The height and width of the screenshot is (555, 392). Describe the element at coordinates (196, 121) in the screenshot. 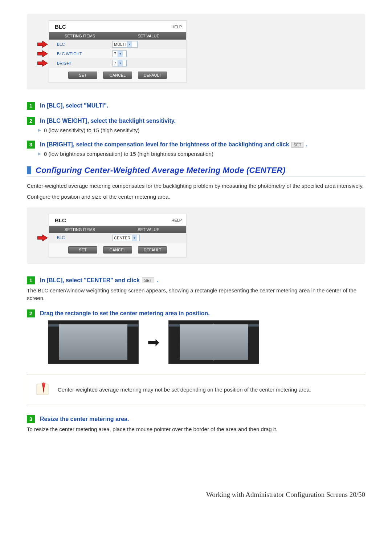

I see `step-2: 2 In [BLC WEIGHT], select the backlight …` at that location.